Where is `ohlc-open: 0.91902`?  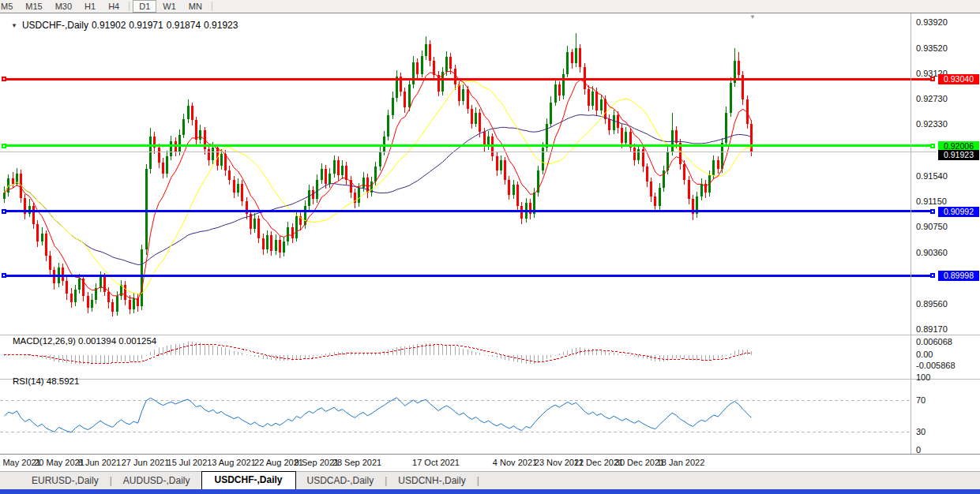 ohlc-open: 0.91902 is located at coordinates (109, 25).